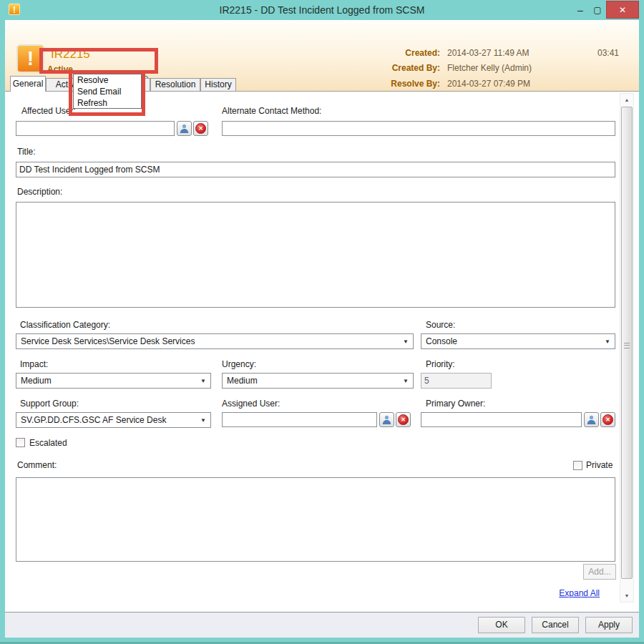 Image resolution: width=644 pixels, height=644 pixels. Describe the element at coordinates (318, 381) in the screenshot. I see `urgency-dropdown: Medium ▼` at that location.